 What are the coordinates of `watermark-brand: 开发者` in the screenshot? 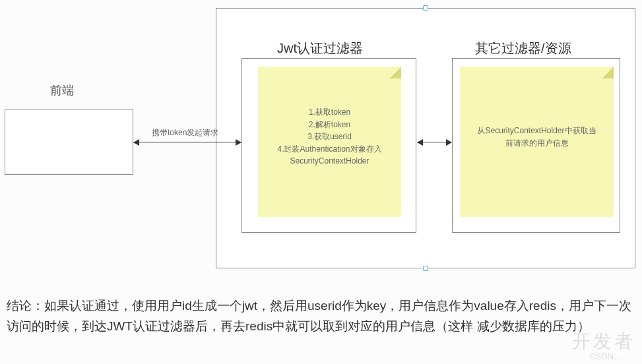 It's located at (604, 342).